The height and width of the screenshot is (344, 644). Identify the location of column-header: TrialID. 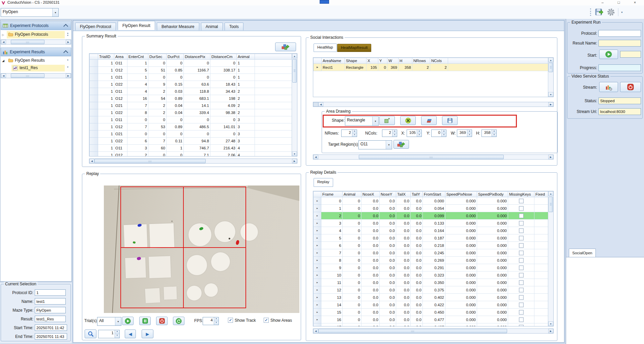
(106, 57).